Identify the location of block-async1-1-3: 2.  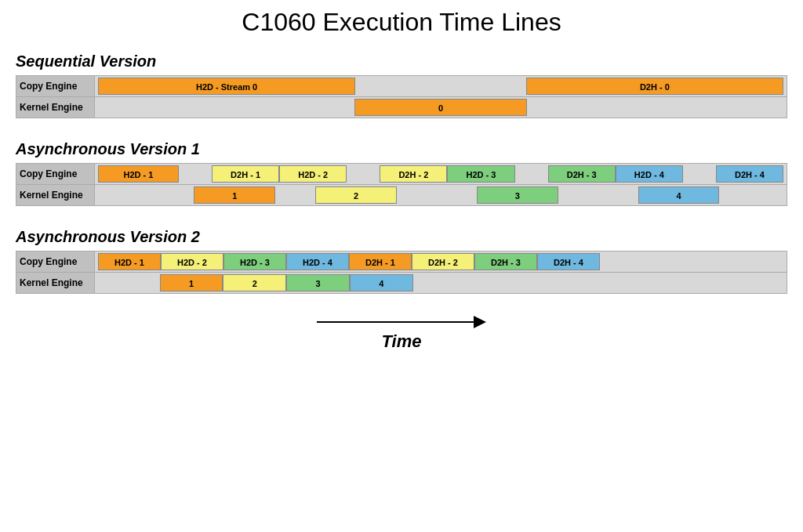
(356, 195).